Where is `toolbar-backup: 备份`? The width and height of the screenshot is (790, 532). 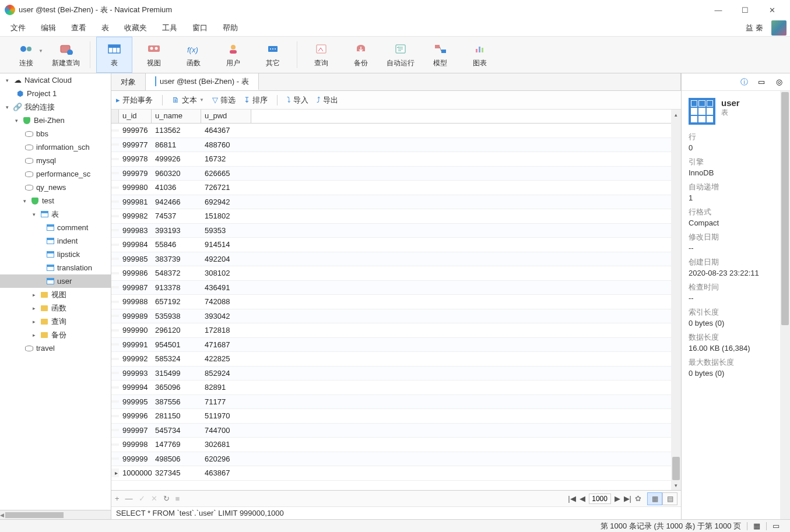 toolbar-backup: 备份 is located at coordinates (361, 55).